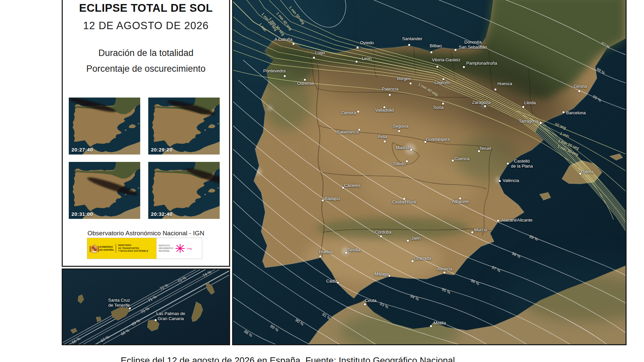 The image size is (644, 362). I want to click on instituto-text: INSTITUTO GEOGRÁFICO NACIONAL, so click(166, 248).